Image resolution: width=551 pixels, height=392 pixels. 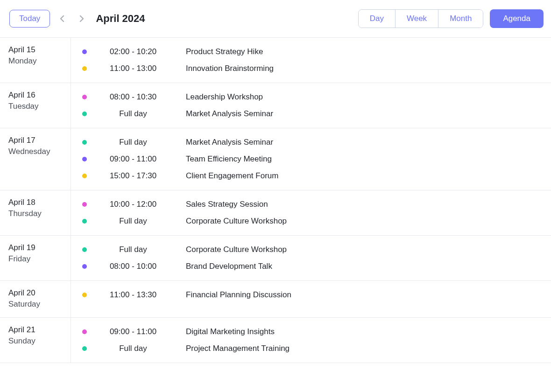 What do you see at coordinates (39, 95) in the screenshot?
I see `day-date: April 16` at bounding box center [39, 95].